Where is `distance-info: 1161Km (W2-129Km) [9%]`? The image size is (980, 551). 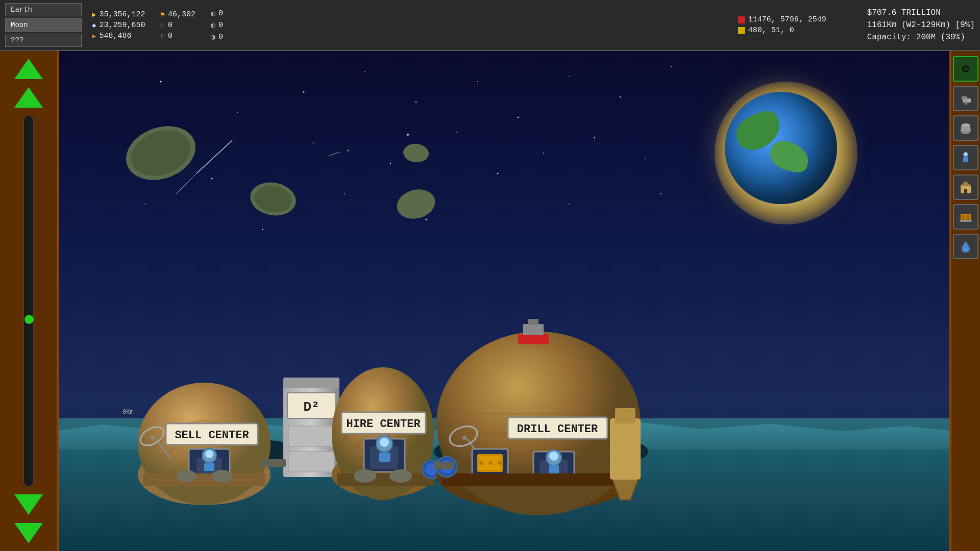
distance-info: 1161Km (W2-129Km) [9%] is located at coordinates (921, 25).